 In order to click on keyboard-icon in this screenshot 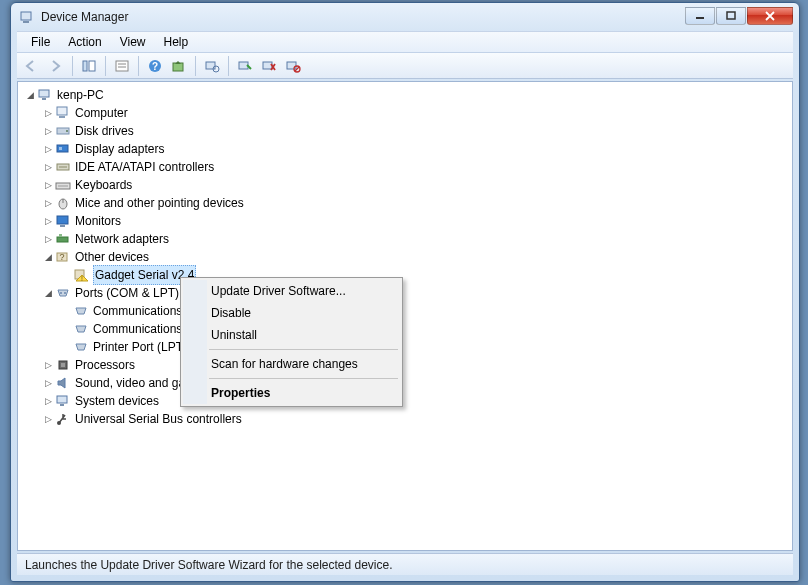, I will do `click(63, 185)`.